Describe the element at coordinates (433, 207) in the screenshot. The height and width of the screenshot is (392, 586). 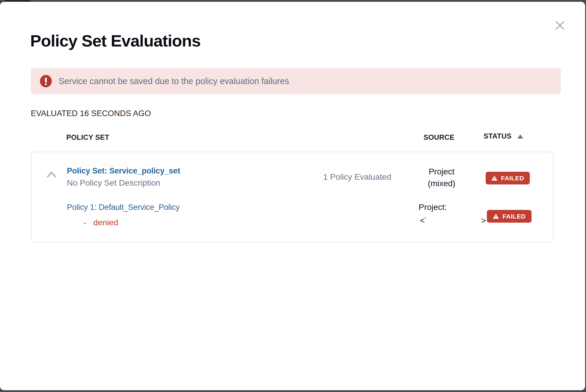
I see `policy-source-label: Project:` at that location.